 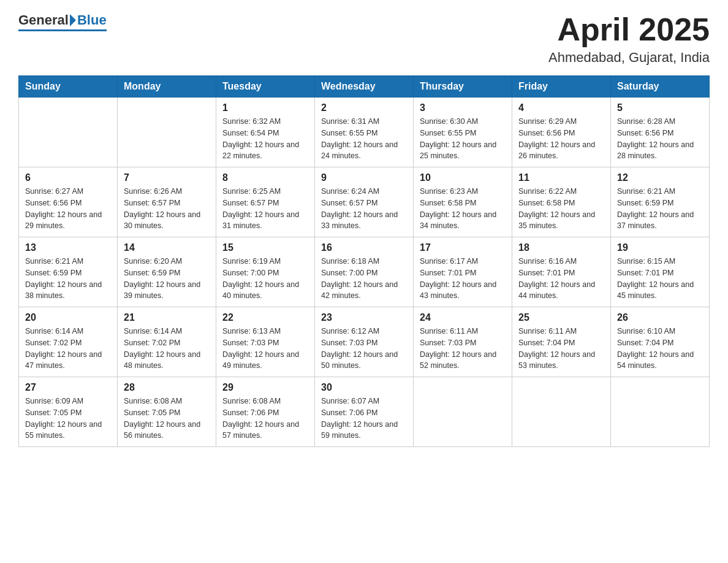 I want to click on calendar-cell: 18Sunrise: 6:16 AMSunset: 7:01 PMDayligh…, so click(x=561, y=272).